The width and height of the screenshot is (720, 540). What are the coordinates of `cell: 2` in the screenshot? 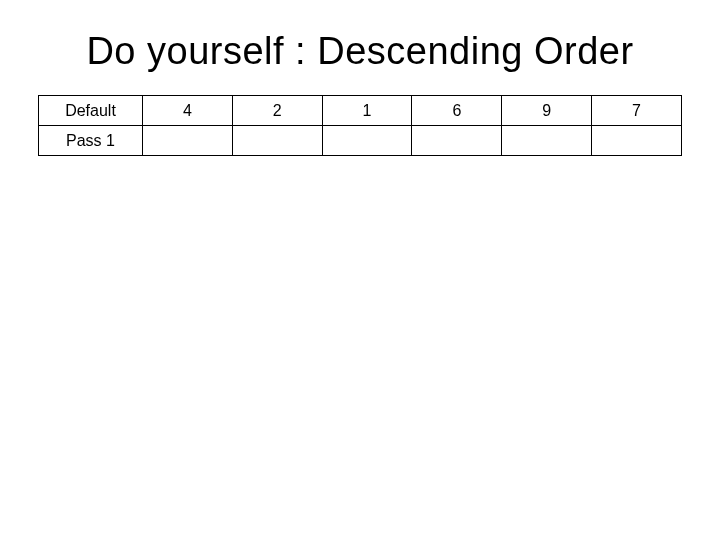 It's located at (277, 111).